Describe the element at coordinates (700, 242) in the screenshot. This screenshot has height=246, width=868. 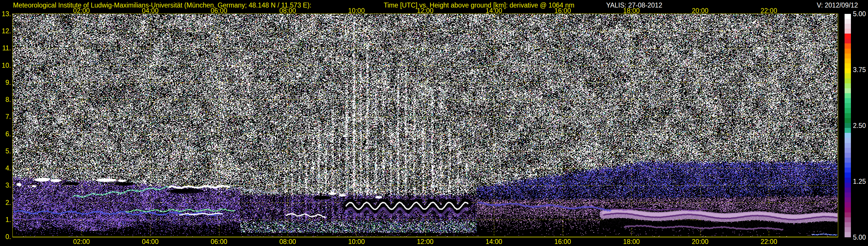
I see `x-tick-label-bottom: 20:00` at that location.